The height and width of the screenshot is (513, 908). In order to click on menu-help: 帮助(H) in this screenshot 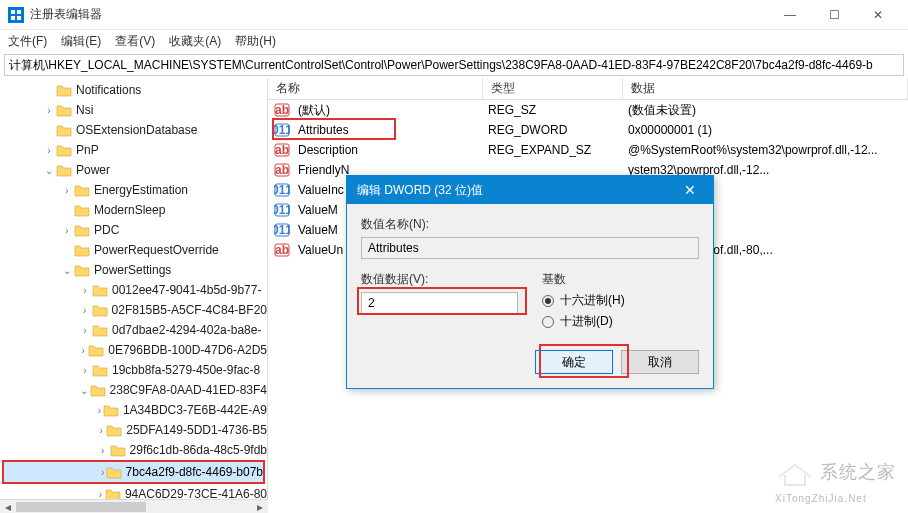, I will do `click(256, 42)`.